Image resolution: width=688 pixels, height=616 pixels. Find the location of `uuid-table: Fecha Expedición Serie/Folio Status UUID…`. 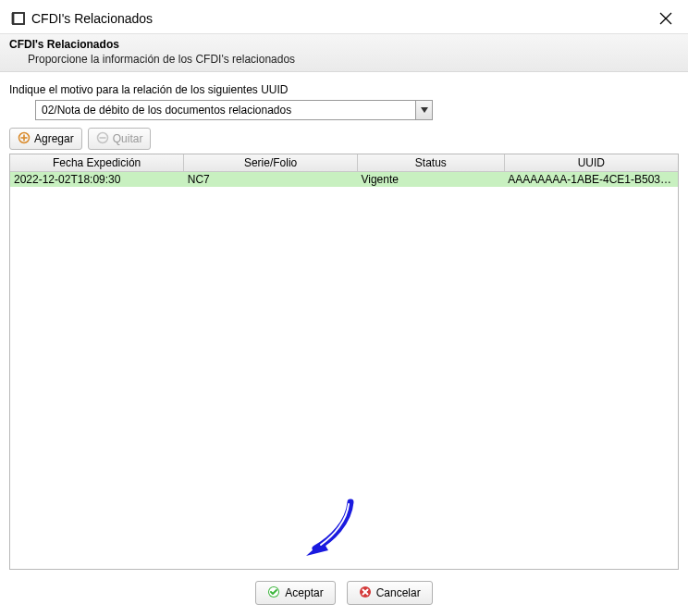

uuid-table: Fecha Expedición Serie/Folio Status UUID… is located at coordinates (344, 170).